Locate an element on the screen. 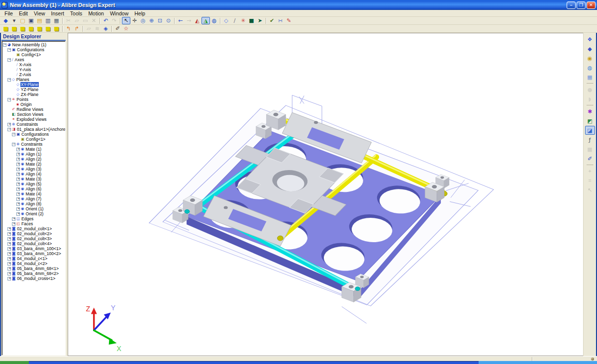  tree-item: ◙ 03_bara_4mm_100<2> is located at coordinates (34, 254).